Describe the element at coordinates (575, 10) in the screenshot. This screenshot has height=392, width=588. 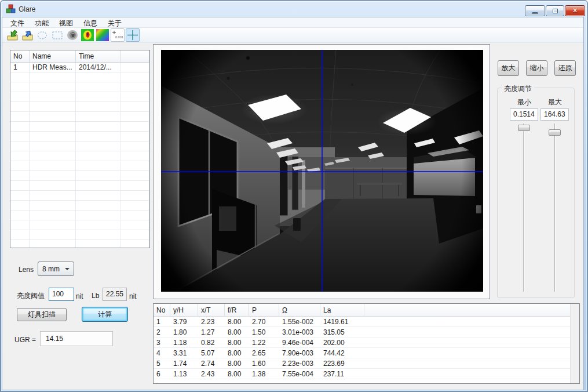
I see `close-icon: ✕` at that location.